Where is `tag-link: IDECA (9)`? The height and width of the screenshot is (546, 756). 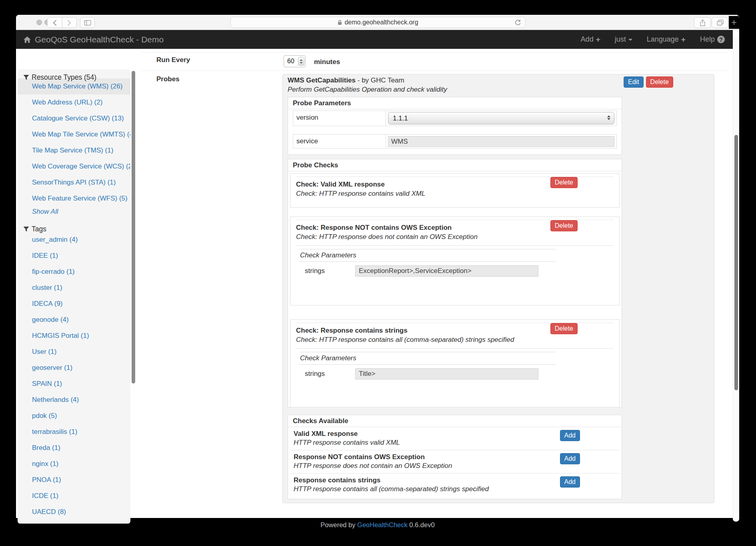 tag-link: IDECA (9) is located at coordinates (74, 304).